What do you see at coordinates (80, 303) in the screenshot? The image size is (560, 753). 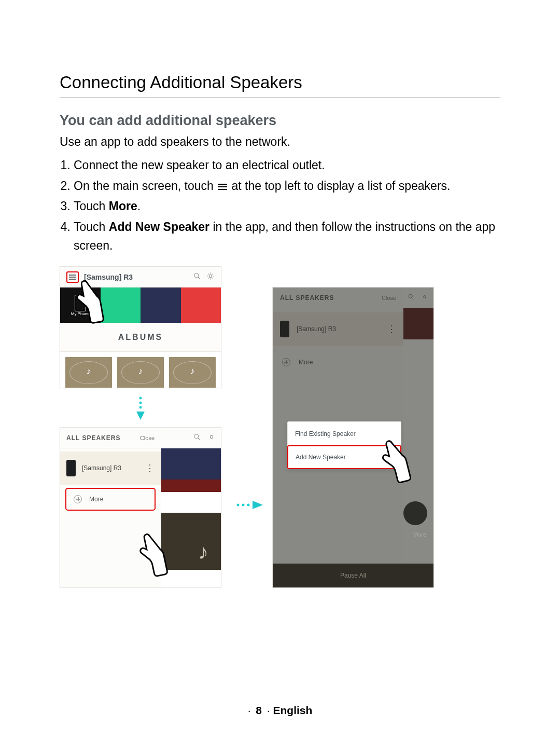 I see `phone-icon` at bounding box center [80, 303].